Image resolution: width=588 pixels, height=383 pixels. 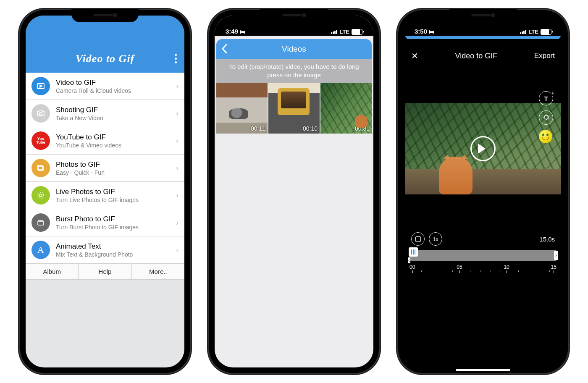 I want to click on menu-subtitle: Easy - Quick - Fun, so click(x=113, y=173).